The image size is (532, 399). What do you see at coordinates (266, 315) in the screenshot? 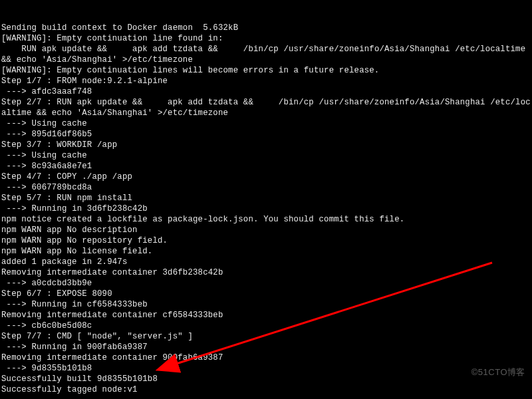
I see `terminal-line: Removing intermediate container cf658433…` at bounding box center [266, 315].